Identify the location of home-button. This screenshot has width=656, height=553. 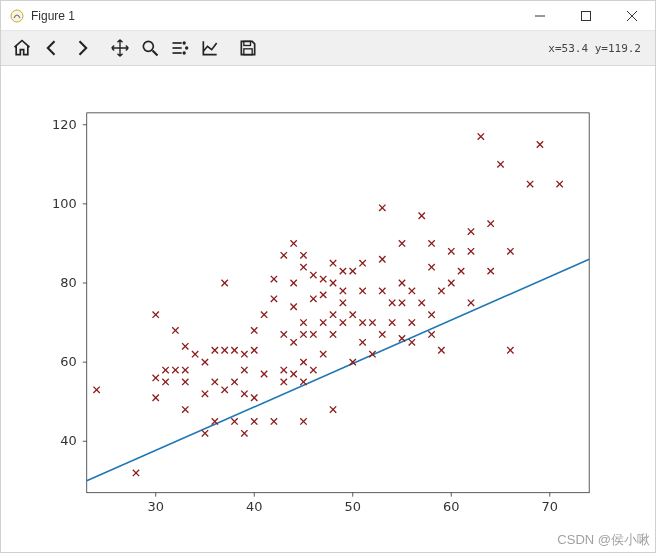
(22, 48).